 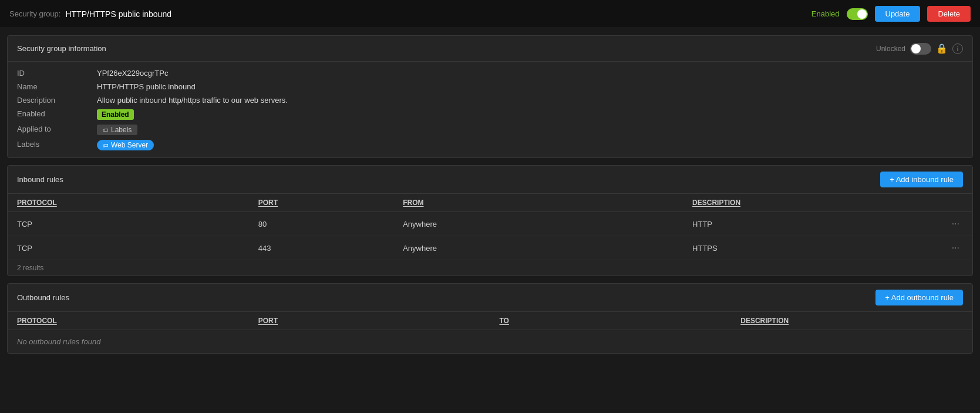 I want to click on tag-icon: 🏷, so click(x=106, y=130).